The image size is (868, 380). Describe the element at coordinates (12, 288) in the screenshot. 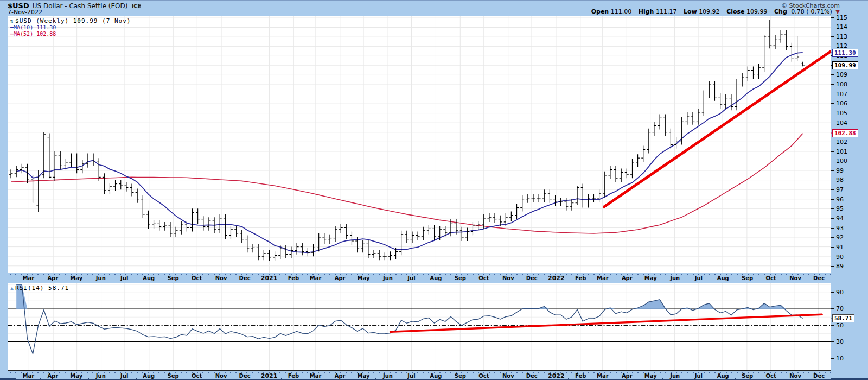

I see `rsi-series-icon: ▲` at that location.